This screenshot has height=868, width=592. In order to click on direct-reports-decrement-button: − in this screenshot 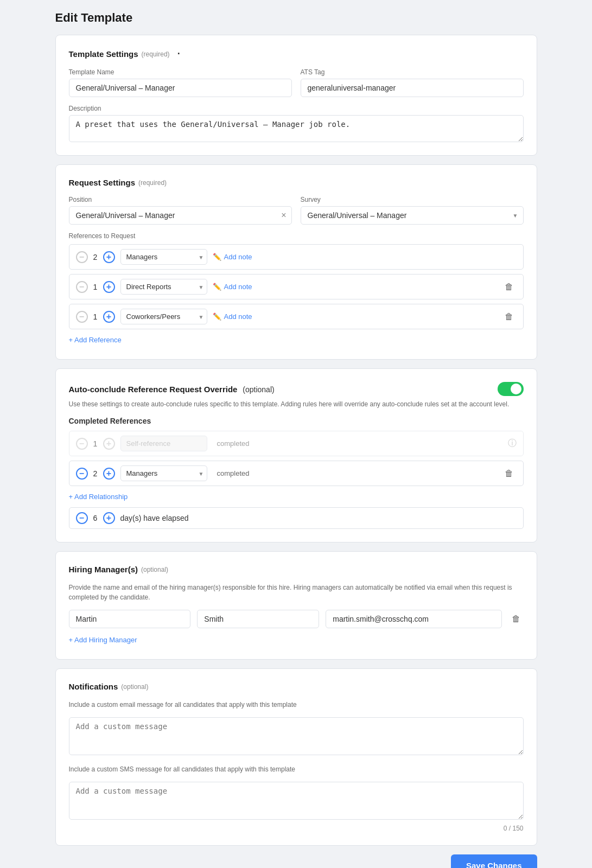, I will do `click(82, 287)`.